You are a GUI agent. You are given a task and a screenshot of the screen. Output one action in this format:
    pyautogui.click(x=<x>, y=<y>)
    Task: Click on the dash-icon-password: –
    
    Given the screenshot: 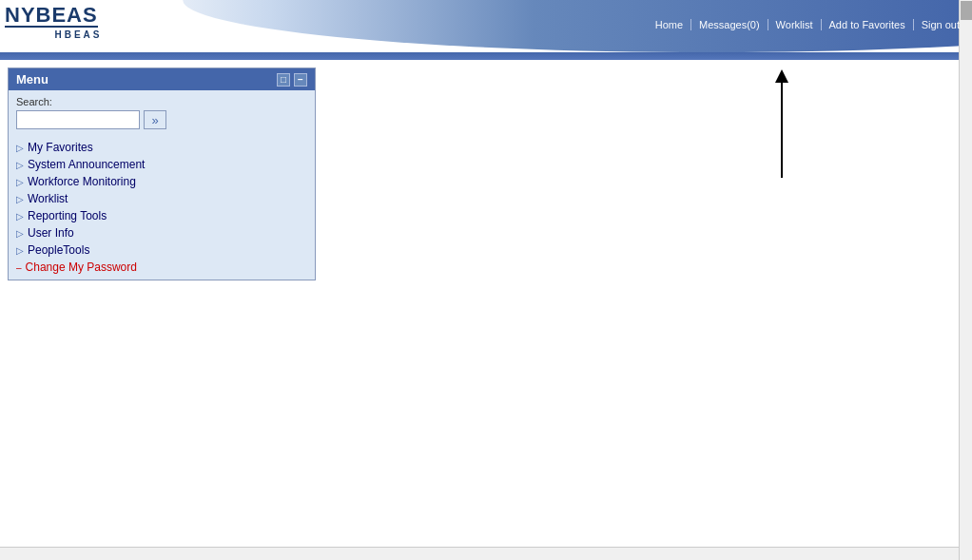 What is the action you would take?
    pyautogui.click(x=19, y=268)
    